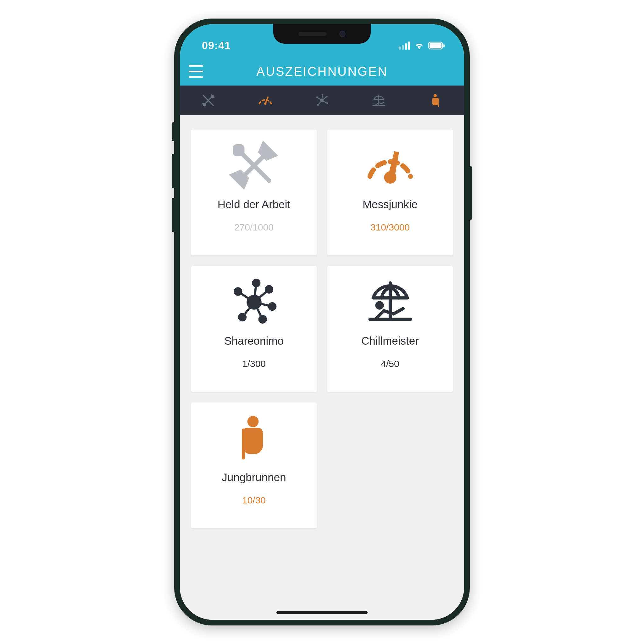 This screenshot has width=644, height=644. What do you see at coordinates (419, 46) in the screenshot?
I see `wifi-icon` at bounding box center [419, 46].